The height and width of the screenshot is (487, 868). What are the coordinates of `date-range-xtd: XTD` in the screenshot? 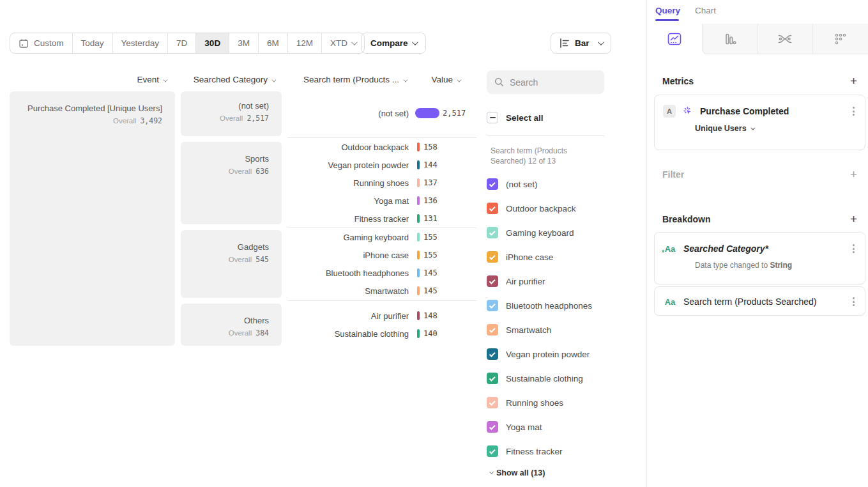 It's located at (342, 43).